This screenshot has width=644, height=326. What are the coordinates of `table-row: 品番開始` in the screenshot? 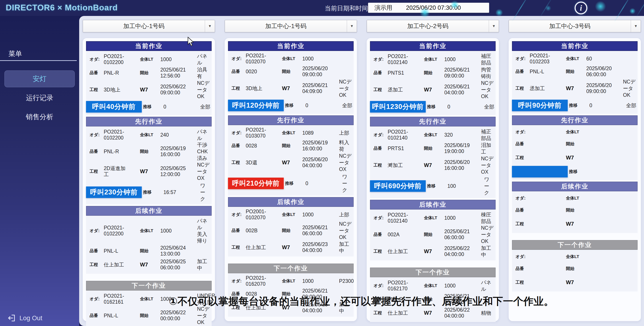 It's located at (574, 144).